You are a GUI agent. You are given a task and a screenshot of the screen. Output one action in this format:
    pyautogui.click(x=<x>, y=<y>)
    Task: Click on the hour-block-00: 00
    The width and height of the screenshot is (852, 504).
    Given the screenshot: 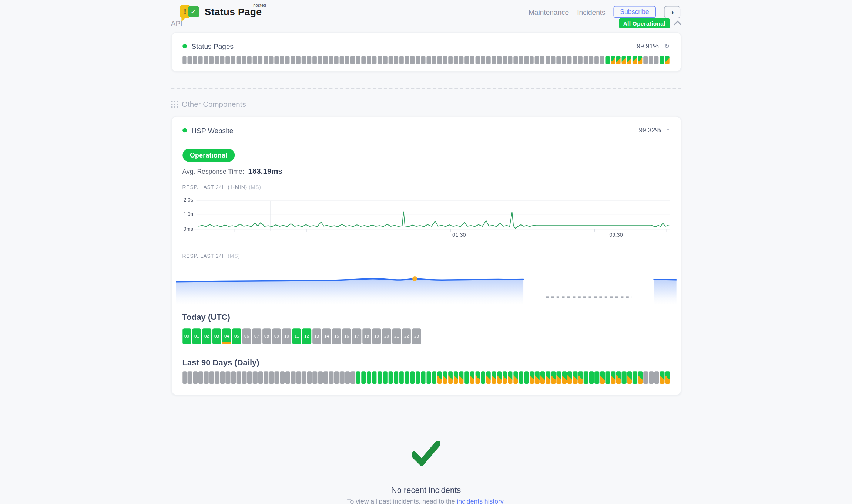 What is the action you would take?
    pyautogui.click(x=187, y=336)
    